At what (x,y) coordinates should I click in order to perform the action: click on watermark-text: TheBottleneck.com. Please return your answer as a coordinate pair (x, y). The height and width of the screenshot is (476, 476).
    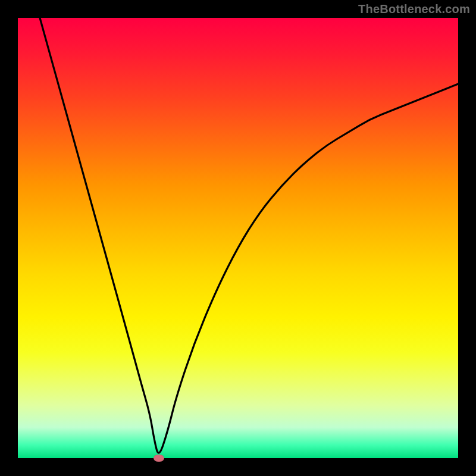
    Looking at the image, I should click on (414, 10).